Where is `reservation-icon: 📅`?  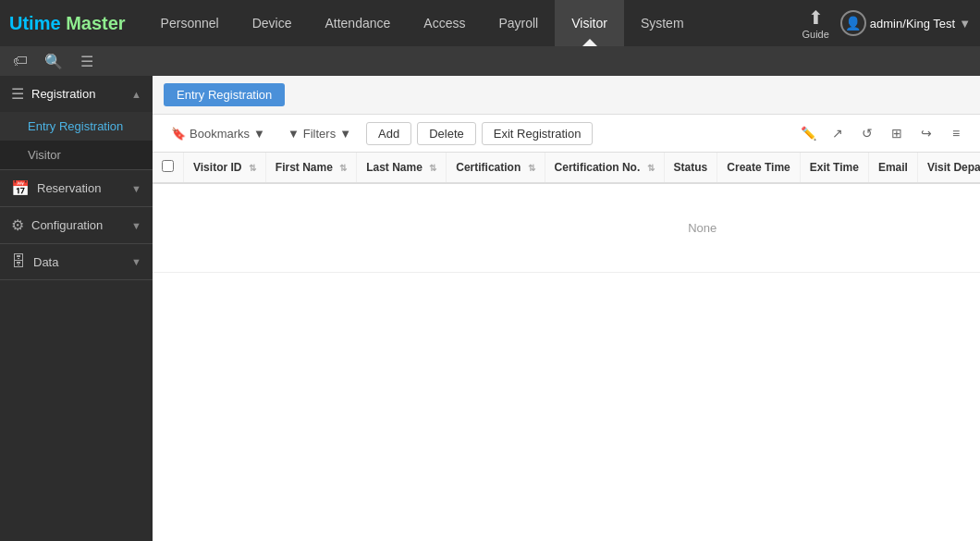 reservation-icon: 📅 is located at coordinates (20, 189).